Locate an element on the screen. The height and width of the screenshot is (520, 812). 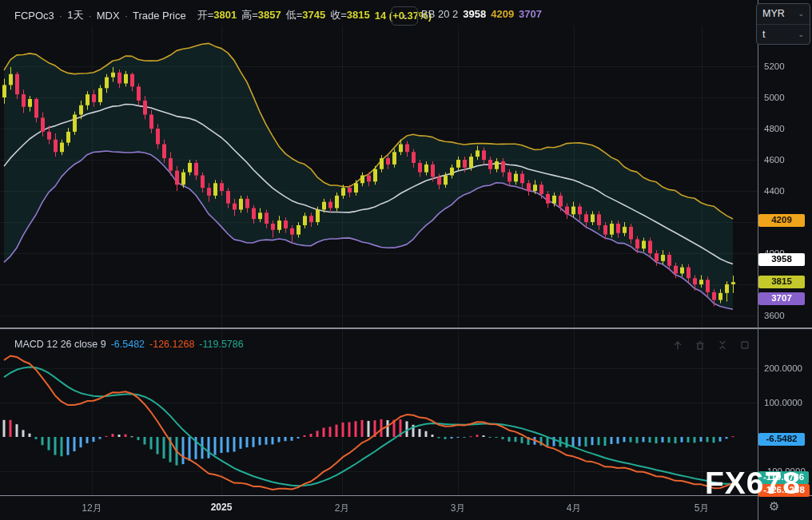
time-axis-label: 12月 is located at coordinates (91, 508).